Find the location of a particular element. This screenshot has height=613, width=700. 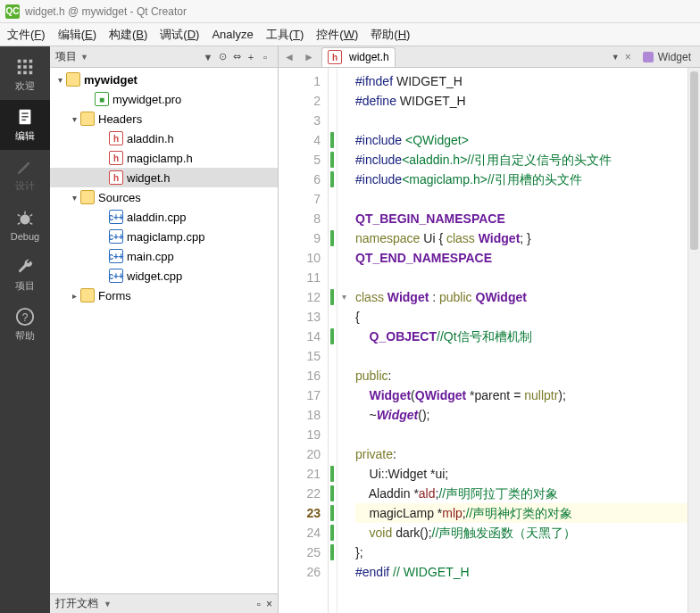

panel-title: 项目 is located at coordinates (66, 57).